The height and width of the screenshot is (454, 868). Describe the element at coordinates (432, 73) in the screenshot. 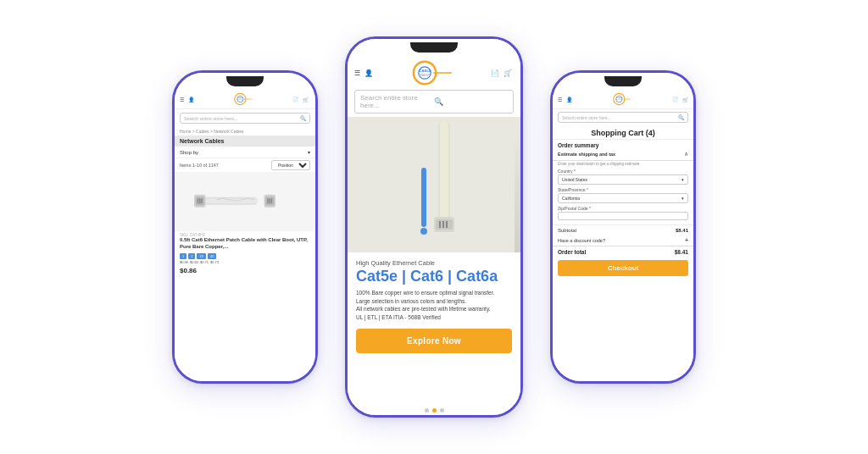

I see `p2-cable-logo: CABLE LEADER` at that location.